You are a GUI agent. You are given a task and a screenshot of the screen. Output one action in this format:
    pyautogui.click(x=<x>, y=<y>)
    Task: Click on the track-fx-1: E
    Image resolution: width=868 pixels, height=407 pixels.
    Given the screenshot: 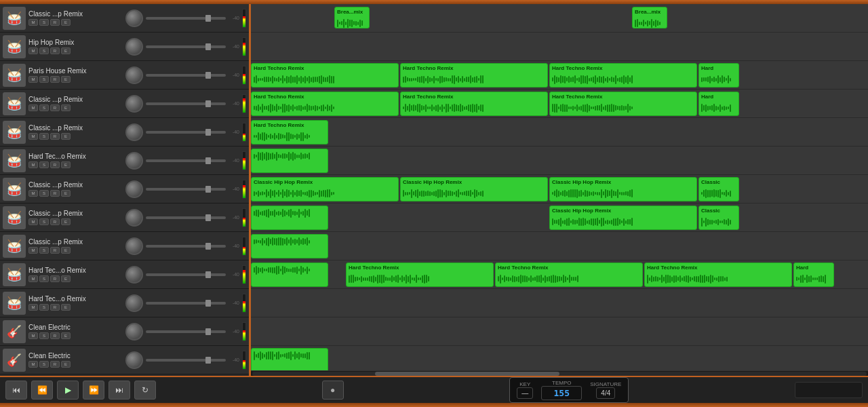 What is the action you would take?
    pyautogui.click(x=66, y=22)
    